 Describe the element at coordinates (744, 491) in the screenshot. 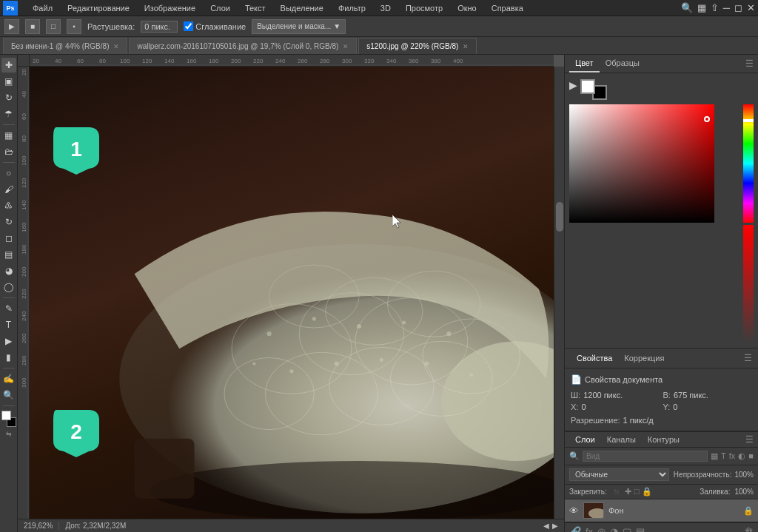

I see `fill-value: 100%` at that location.